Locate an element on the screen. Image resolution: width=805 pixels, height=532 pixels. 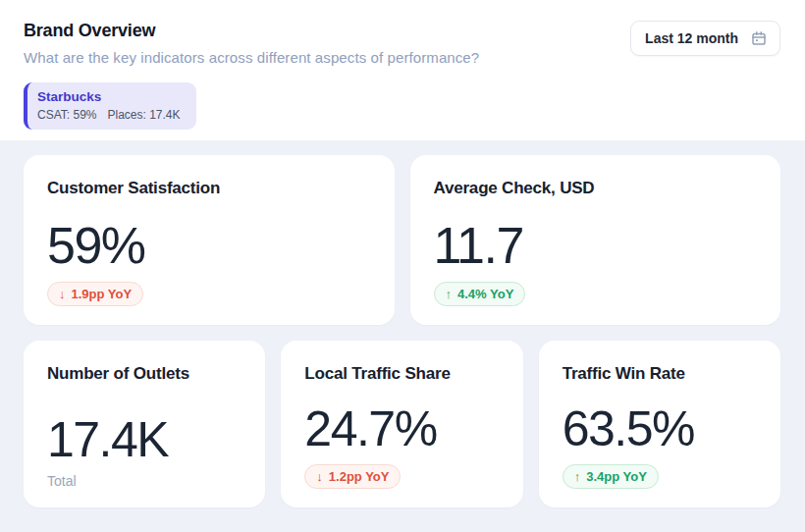
yoy-change-badge: ↓ 1.2pp YoY is located at coordinates (352, 477).